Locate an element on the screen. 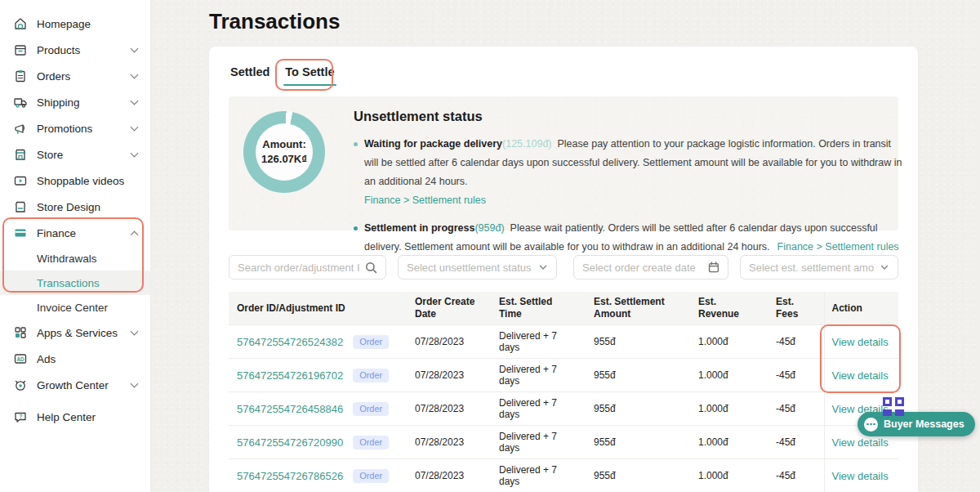 The width and height of the screenshot is (980, 492). sidebar-item-label: Store is located at coordinates (50, 155).